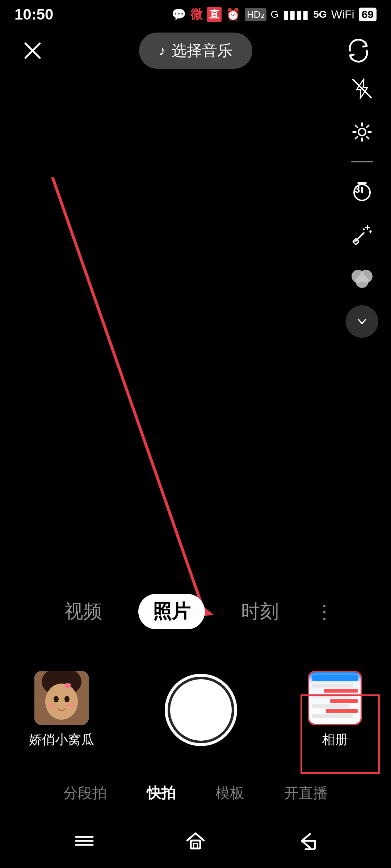  What do you see at coordinates (296, 14) in the screenshot?
I see `signal-bars-icon: ▮▮▮▮` at bounding box center [296, 14].